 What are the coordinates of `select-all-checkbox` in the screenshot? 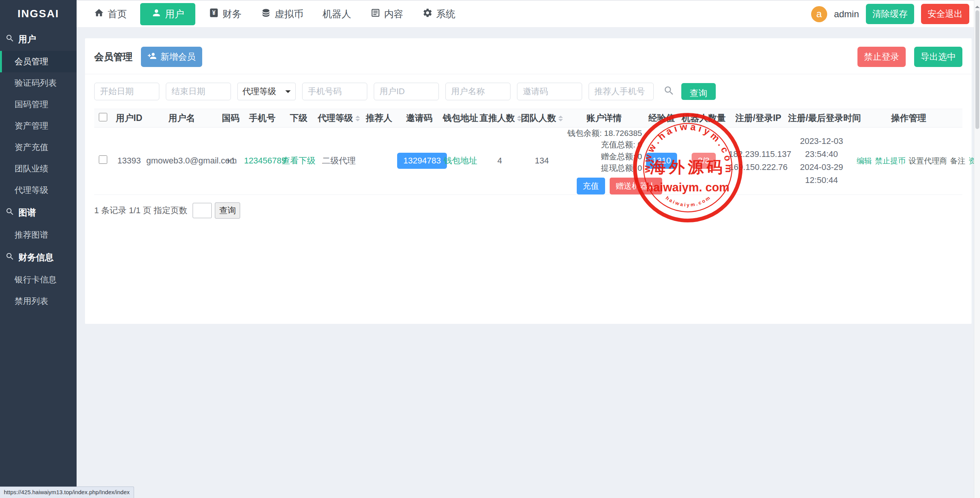 It's located at (103, 117).